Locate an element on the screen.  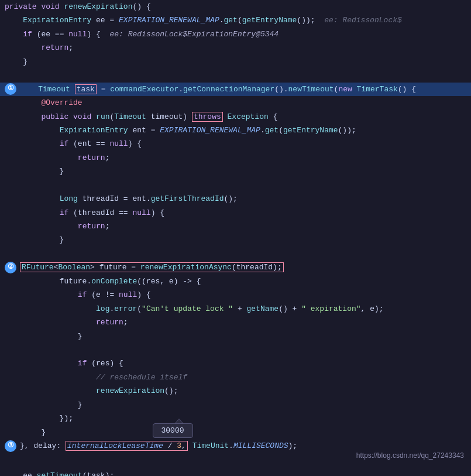
str-cantupdate: "Can't update lock " is located at coordinates (187, 309).